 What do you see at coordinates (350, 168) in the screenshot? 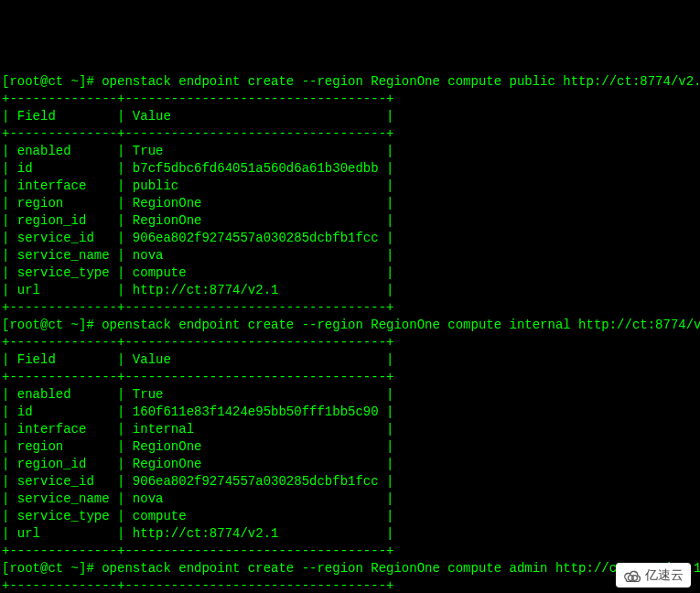
I see `table-row: | id | b7cf5dbc6fd64051a560d6a61b30edbb …` at bounding box center [350, 168].